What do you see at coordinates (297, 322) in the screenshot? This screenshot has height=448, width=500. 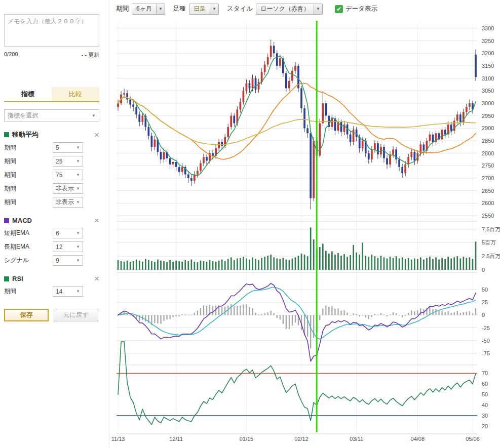 I see `macd-panel` at bounding box center [297, 322].